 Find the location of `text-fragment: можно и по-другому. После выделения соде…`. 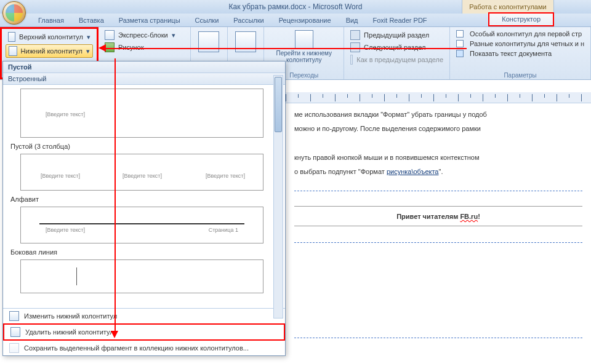

text-fragment: можно и по-другому. После выделения соде… is located at coordinates (388, 129).